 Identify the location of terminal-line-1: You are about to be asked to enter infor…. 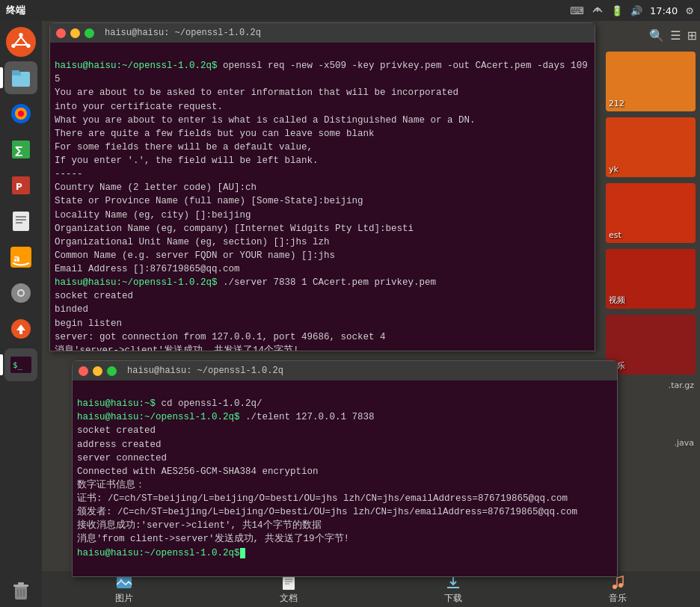
(257, 93).